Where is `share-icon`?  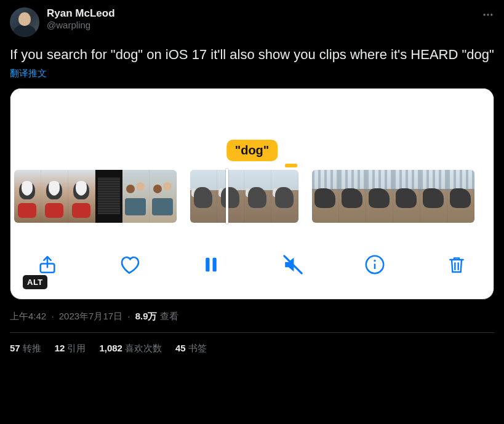
share-icon is located at coordinates (47, 265).